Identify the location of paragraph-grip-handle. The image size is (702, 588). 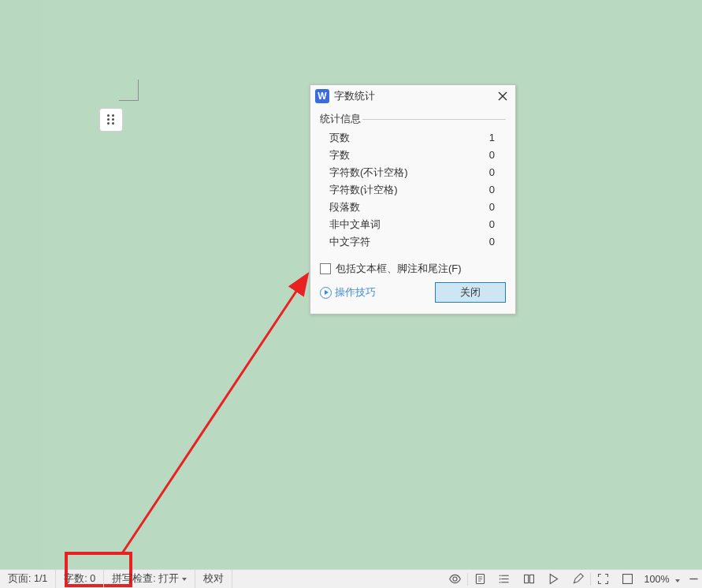
(111, 120).